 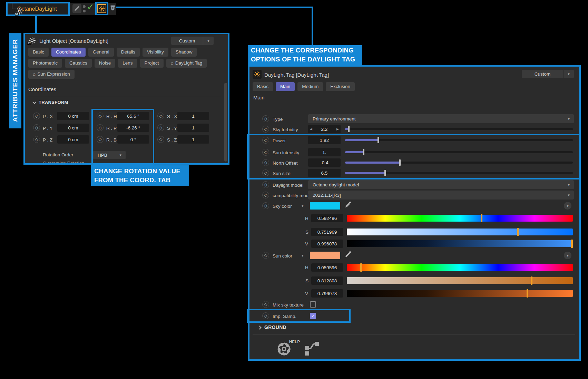 I want to click on power-slider, so click(x=459, y=140).